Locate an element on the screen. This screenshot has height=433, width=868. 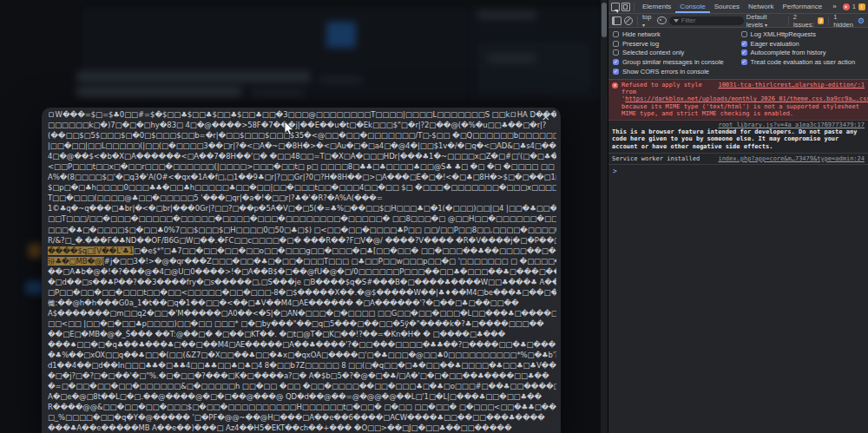
error-url-link: https://darkblox.net/uploads/monthly_202… is located at coordinates (746, 99).